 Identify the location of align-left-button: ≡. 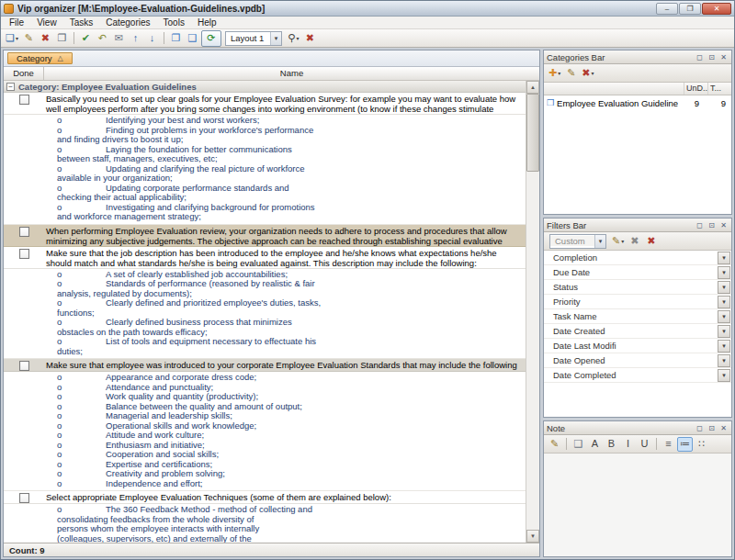
(669, 444).